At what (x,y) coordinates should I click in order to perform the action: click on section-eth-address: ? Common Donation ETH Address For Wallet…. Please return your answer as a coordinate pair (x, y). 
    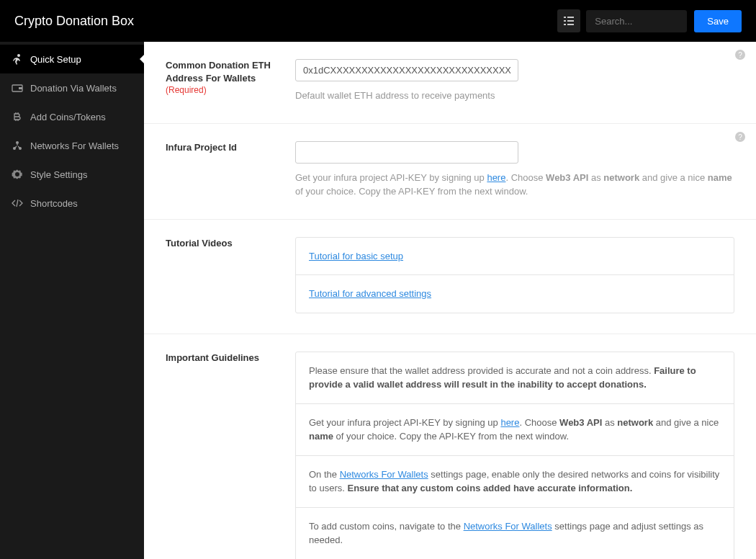
    Looking at the image, I should click on (450, 83).